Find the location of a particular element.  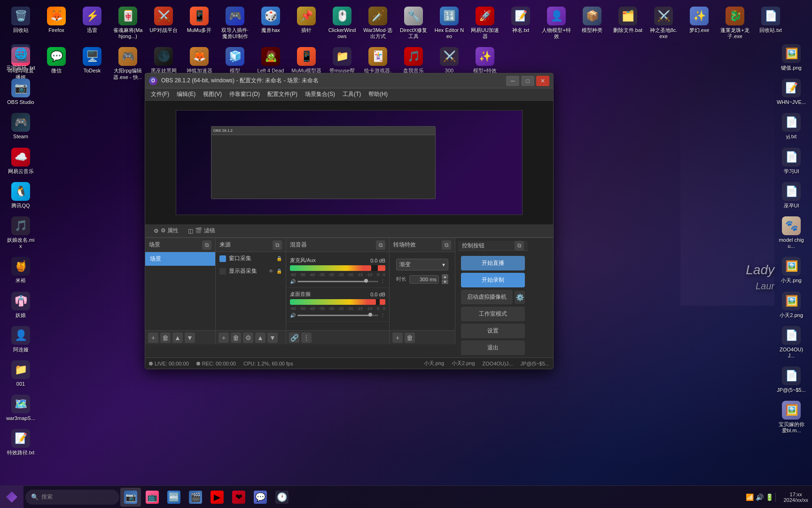

desktop-icon-mahjong: 🀄 雀魂麻将(Mahjong...) is located at coordinates (128, 23).